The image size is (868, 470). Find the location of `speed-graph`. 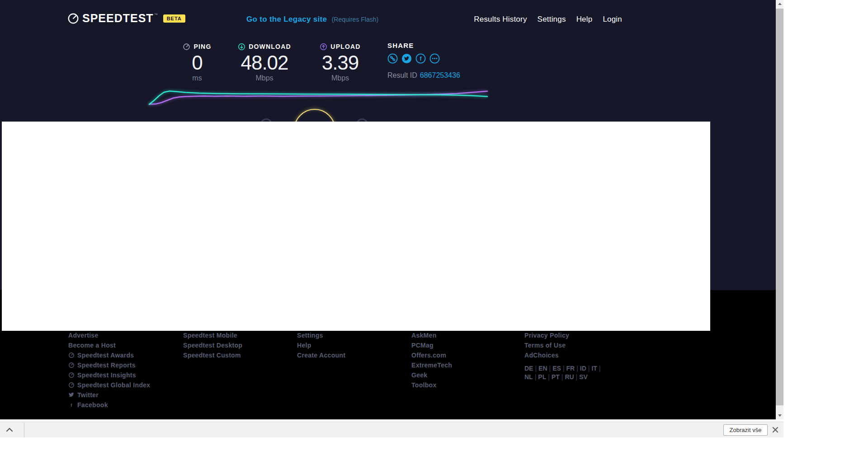

speed-graph is located at coordinates (319, 98).